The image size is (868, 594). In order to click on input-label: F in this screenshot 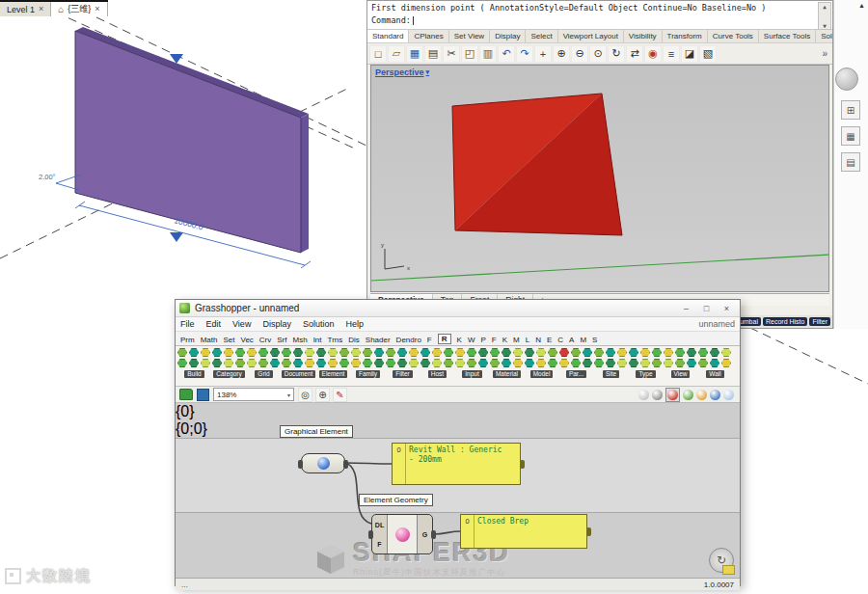, I will do `click(379, 544)`.